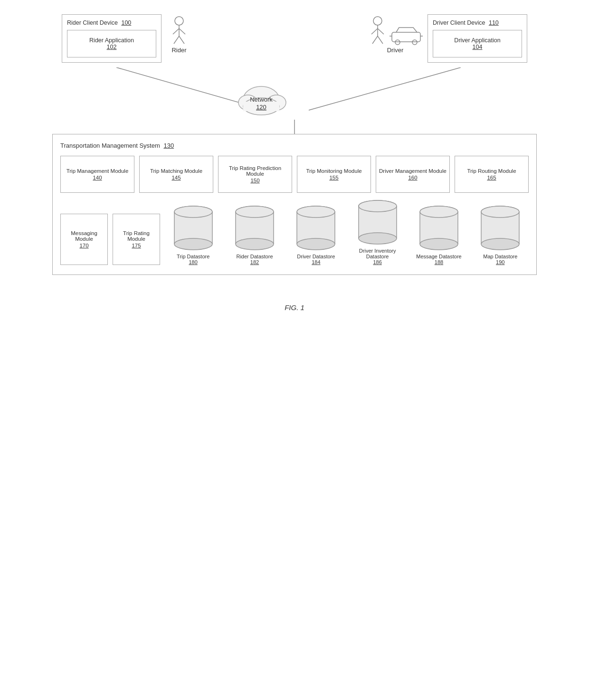  What do you see at coordinates (334, 174) in the screenshot?
I see `module-trip-monitoring: Trip Monitoring Module 155` at bounding box center [334, 174].